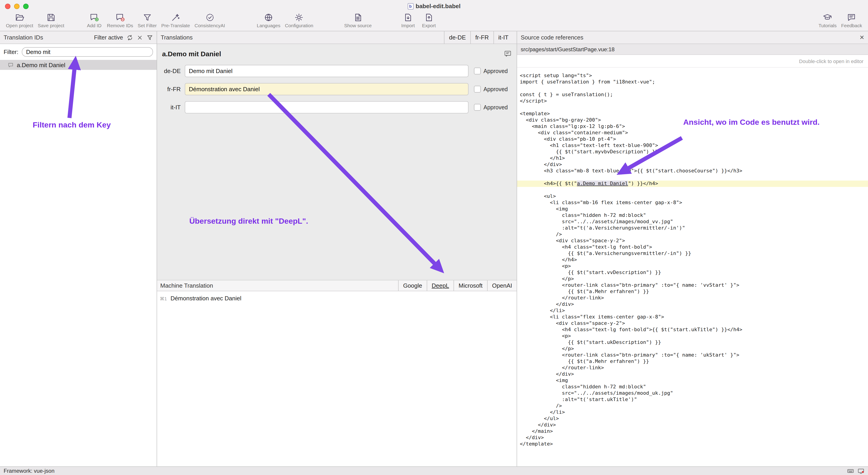 The width and height of the screenshot is (868, 475). I want to click on feedback-button: Feedback, so click(852, 21).